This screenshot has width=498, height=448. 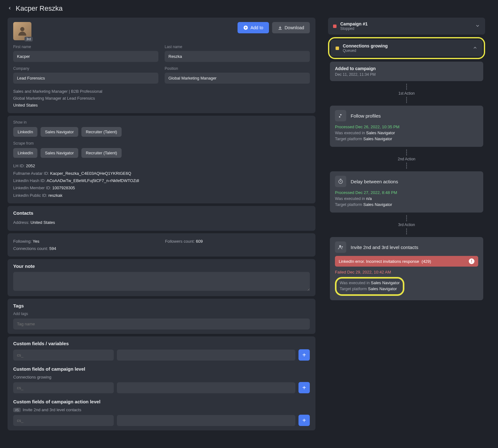 What do you see at coordinates (407, 261) in the screenshot?
I see `error-bar: LinkedIn error. Incorrect invitations re…` at bounding box center [407, 261].